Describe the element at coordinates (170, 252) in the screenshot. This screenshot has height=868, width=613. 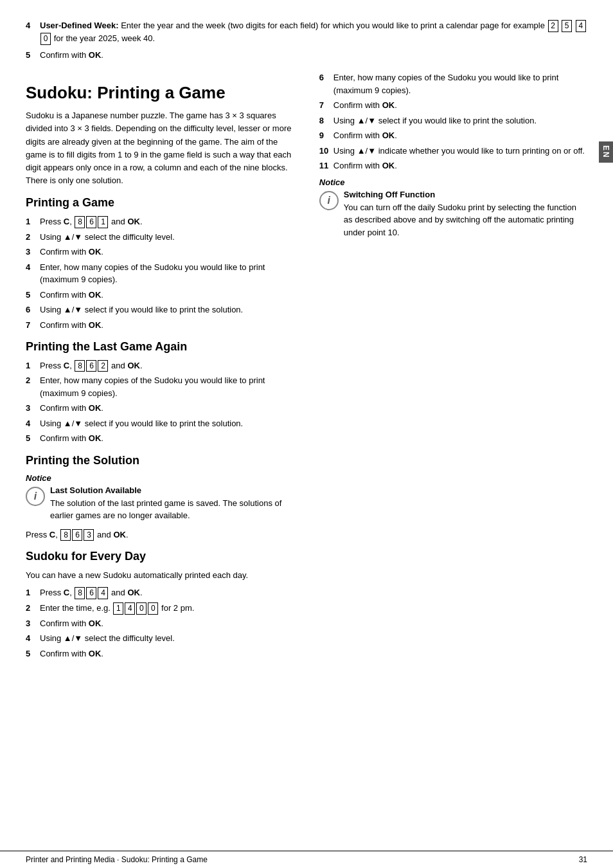
I see `pg-step-3-content: Confirm with OK.` at that location.